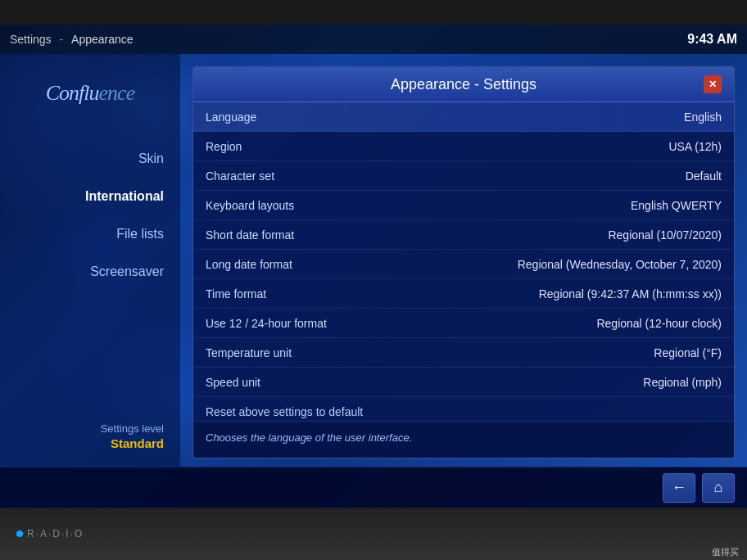  I want to click on setting-row-temperature-unit: Temperature unit Regional (°F), so click(464, 353).